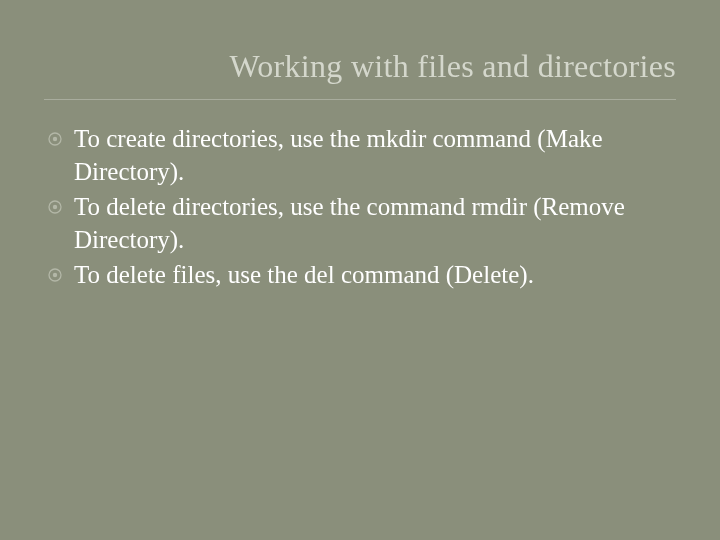 This screenshot has width=720, height=540. Describe the element at coordinates (375, 274) in the screenshot. I see `bullet-text: To delete files, use the del command (De…` at that location.